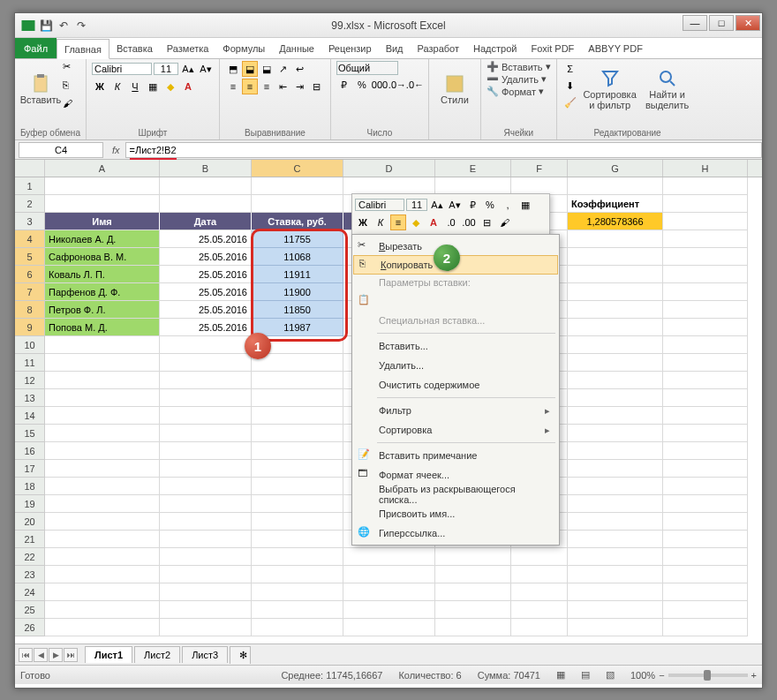  Describe the element at coordinates (102, 451) in the screenshot. I see `cell-A16` at that location.